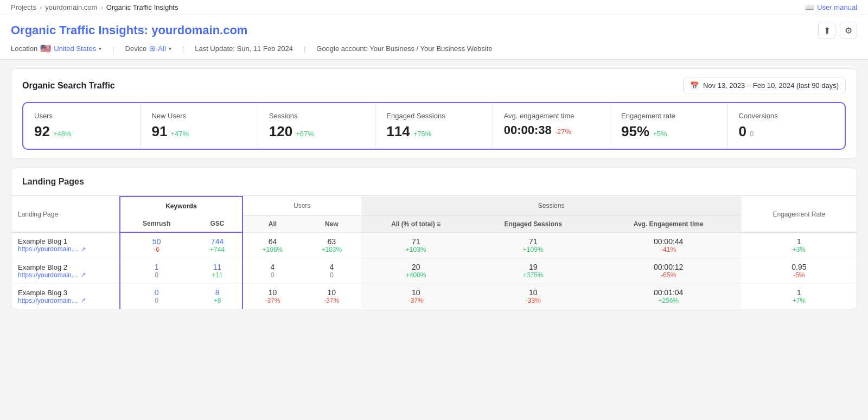 This screenshot has width=868, height=420. What do you see at coordinates (199, 126) in the screenshot?
I see `metric-new-users: New Users 91 +47%` at bounding box center [199, 126].